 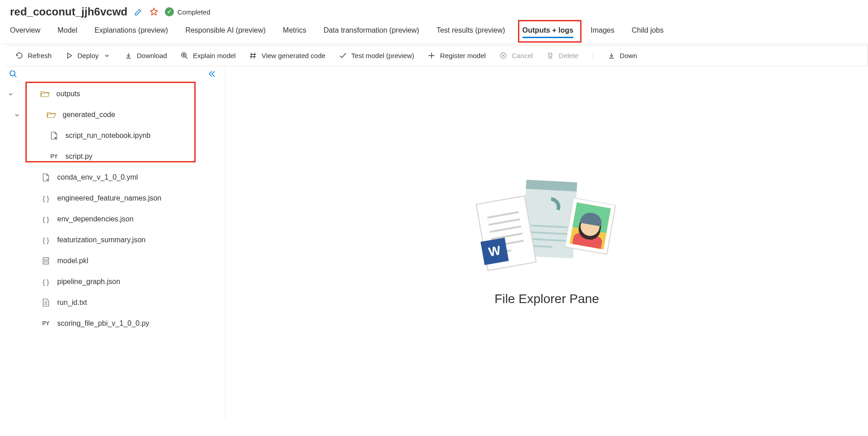 What do you see at coordinates (104, 323) in the screenshot?
I see `tree-label: scoring_file_pbi_v_1_0_0.py` at bounding box center [104, 323].